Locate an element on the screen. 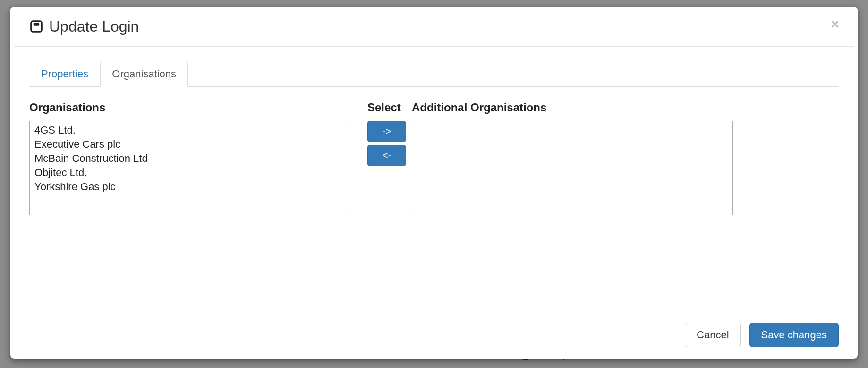  cancel-button: Cancel is located at coordinates (713, 335).